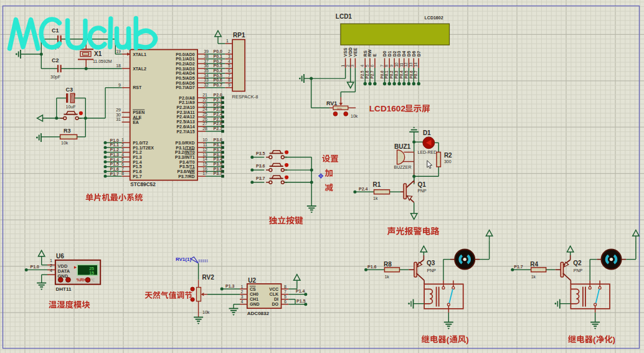 The image size is (644, 353). What do you see at coordinates (185, 64) in the screenshot?
I see `svg-text: P0.2/AD2` at bounding box center [185, 64].